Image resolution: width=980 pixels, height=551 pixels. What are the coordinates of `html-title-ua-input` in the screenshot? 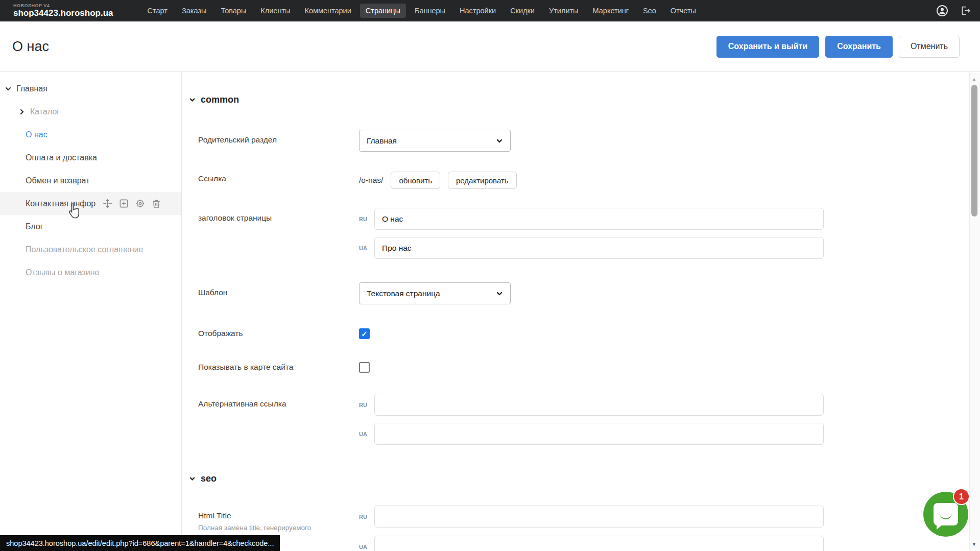 It's located at (599, 543).